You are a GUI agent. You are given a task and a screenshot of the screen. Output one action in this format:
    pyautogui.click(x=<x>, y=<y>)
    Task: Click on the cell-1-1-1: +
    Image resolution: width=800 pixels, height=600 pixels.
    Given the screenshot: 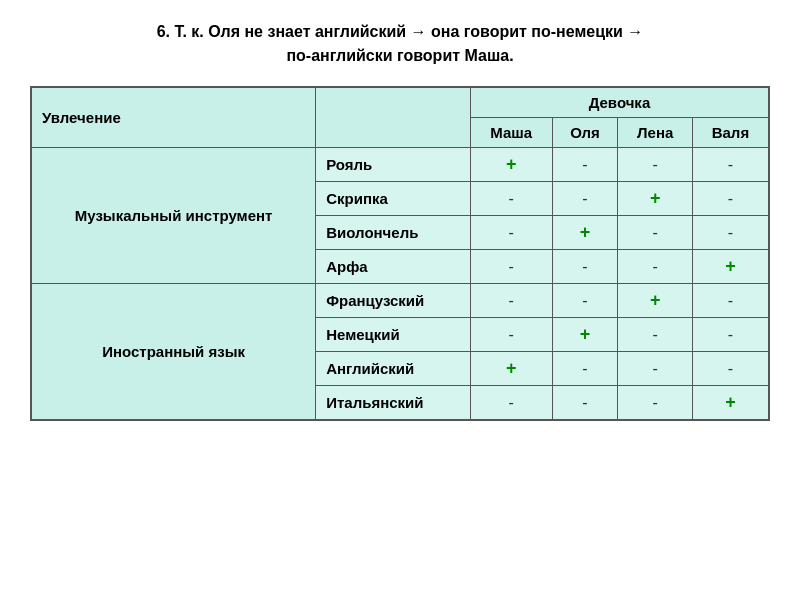 What is the action you would take?
    pyautogui.click(x=585, y=335)
    